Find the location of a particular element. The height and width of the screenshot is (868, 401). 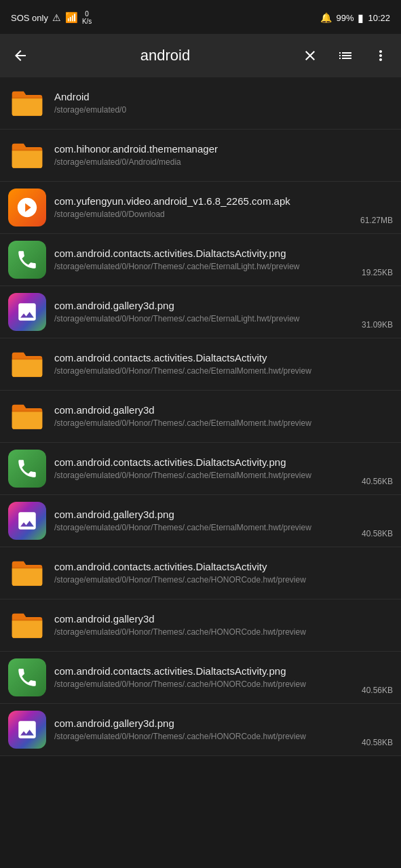

data-speed: 0 K/s is located at coordinates (87, 18).